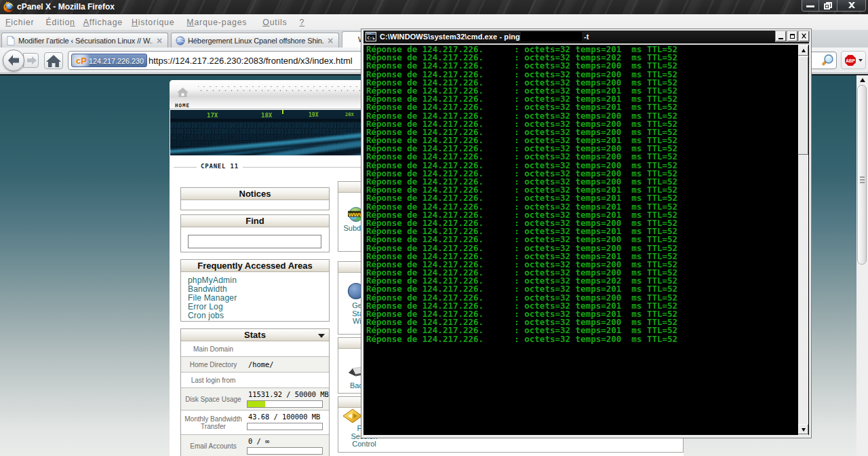 This screenshot has height=456, width=868. I want to click on menu-item: Édition, so click(61, 22).